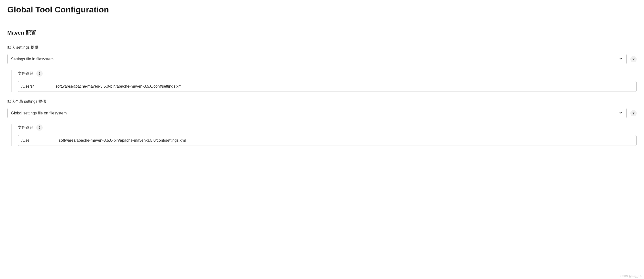 This screenshot has width=644, height=279. I want to click on default-global-settings-select: Global settings file on filesystem, so click(317, 113).